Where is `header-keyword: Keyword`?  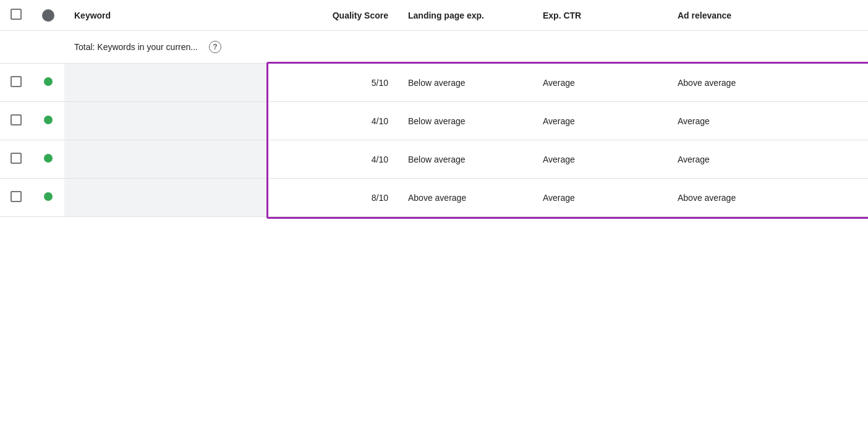 header-keyword: Keyword is located at coordinates (166, 15).